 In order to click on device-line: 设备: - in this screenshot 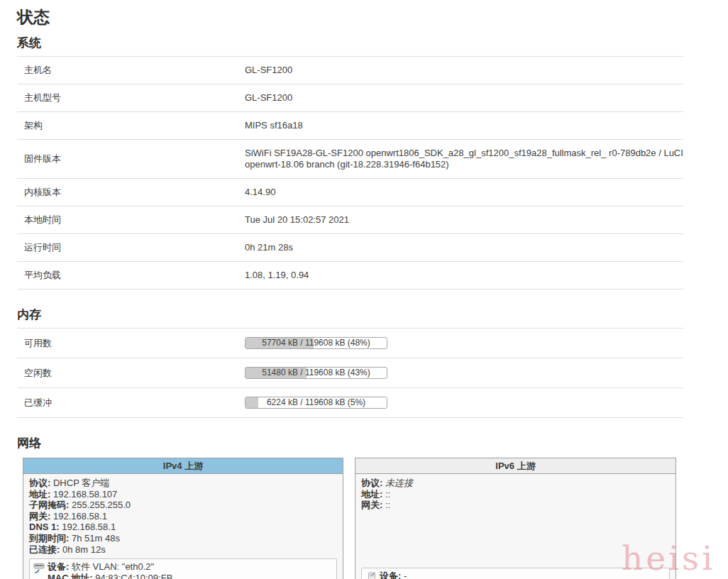, I will do `click(522, 575)`.